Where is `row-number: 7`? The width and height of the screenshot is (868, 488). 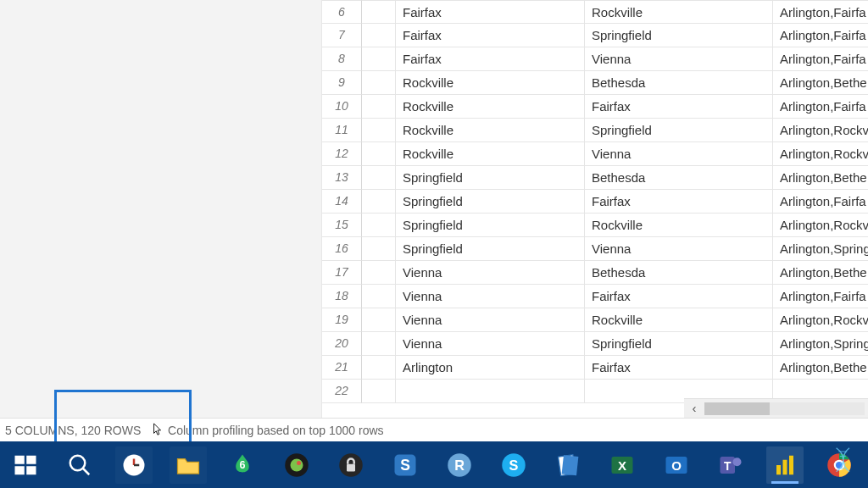
row-number: 7 is located at coordinates (342, 36).